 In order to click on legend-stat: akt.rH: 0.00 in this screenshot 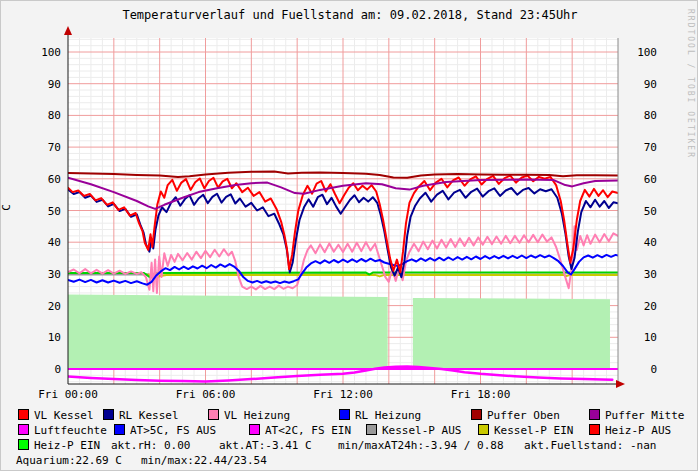, I will do `click(150, 446)`.